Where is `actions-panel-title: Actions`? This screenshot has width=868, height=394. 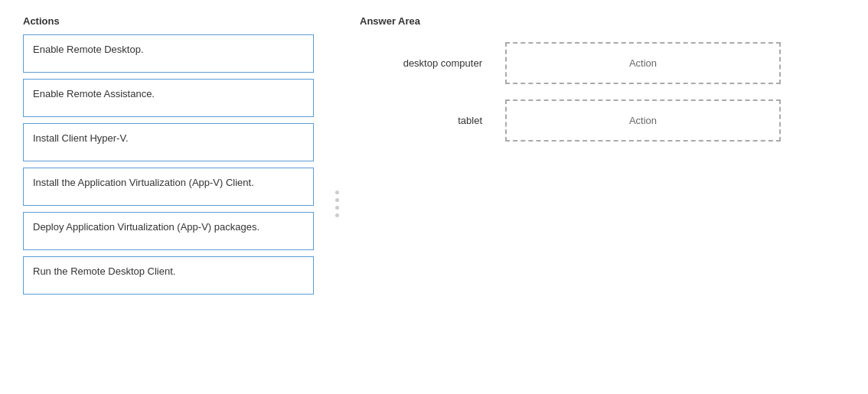 actions-panel-title: Actions is located at coordinates (168, 21).